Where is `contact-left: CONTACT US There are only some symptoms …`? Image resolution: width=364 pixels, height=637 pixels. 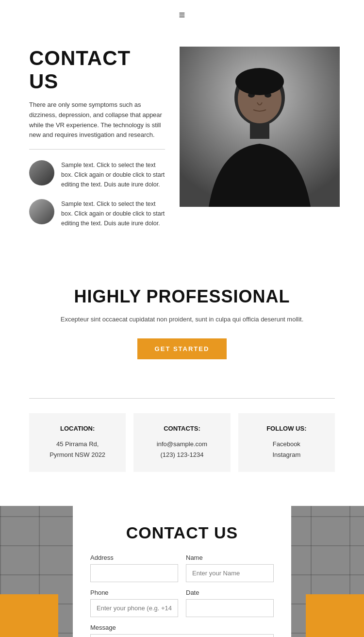 contact-left: CONTACT US There are only some symptoms … is located at coordinates (97, 142).